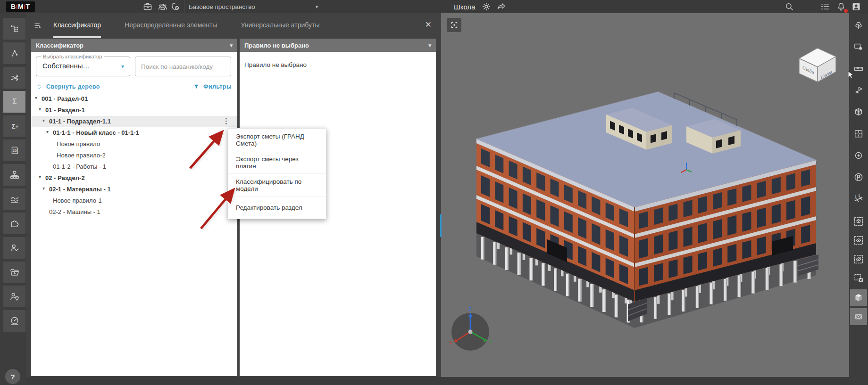  Describe the element at coordinates (134, 178) in the screenshot. I see `tree-row: ▾02 - Раздел-2` at that location.